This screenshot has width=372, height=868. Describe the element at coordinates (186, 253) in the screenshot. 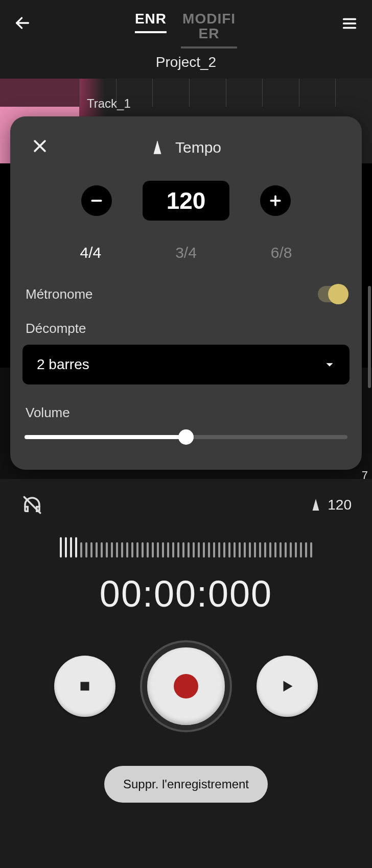

I see `sig-3-4: 3/4` at that location.